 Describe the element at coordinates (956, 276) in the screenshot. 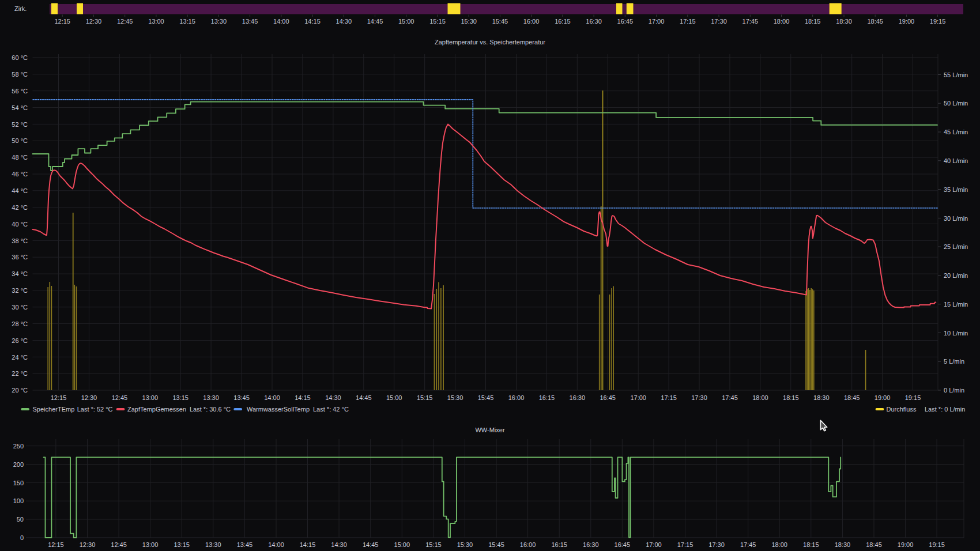

I see `svg-text: 20 L/min` at that location.